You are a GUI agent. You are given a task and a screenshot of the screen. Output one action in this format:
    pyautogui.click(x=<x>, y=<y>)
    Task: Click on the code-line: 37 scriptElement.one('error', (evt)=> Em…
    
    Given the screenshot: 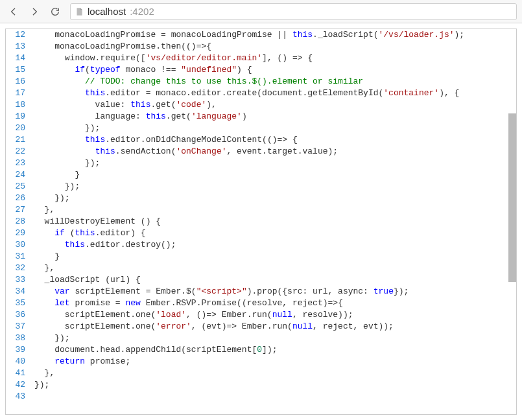 What is the action you would take?
    pyautogui.click(x=261, y=327)
    